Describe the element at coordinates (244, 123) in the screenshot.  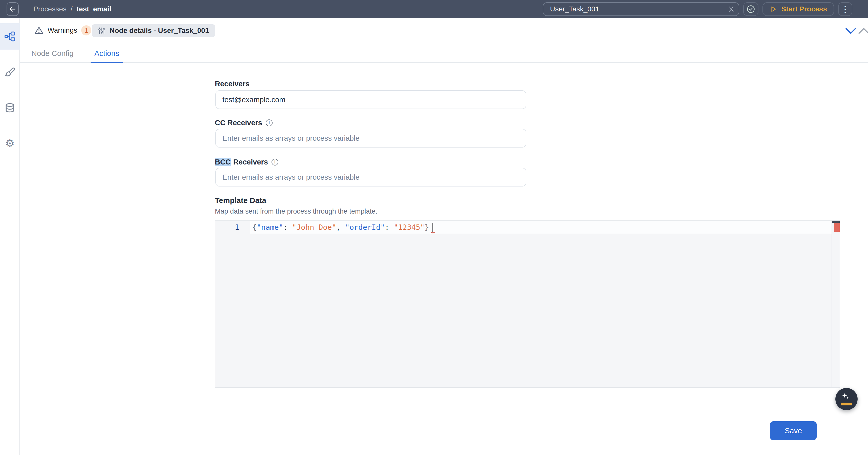
I see `cc-receivers-label: CC Receivers i` at that location.